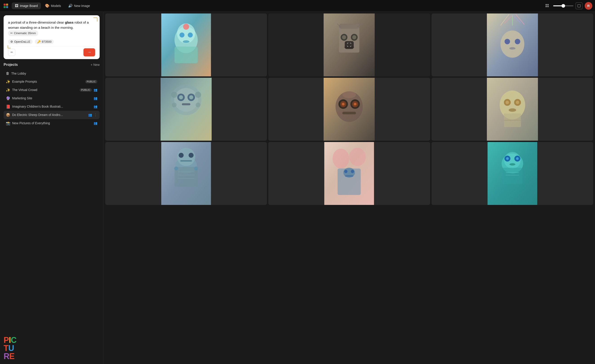 The height and width of the screenshot is (364, 595). I want to click on edit-icon: ✏, so click(12, 52).